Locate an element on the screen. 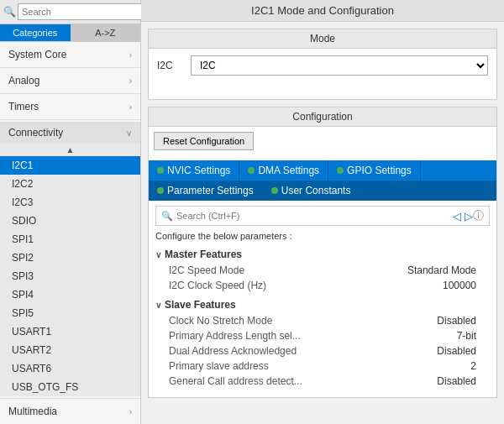  master-features-header: ∨ Master Features is located at coordinates (323, 254).